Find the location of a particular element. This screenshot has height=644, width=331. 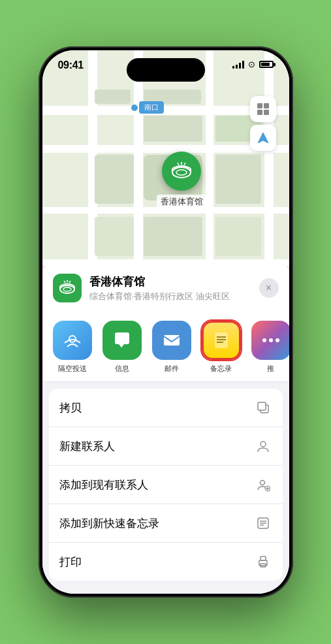

action-new-contact: 新建联系人 is located at coordinates (166, 447).